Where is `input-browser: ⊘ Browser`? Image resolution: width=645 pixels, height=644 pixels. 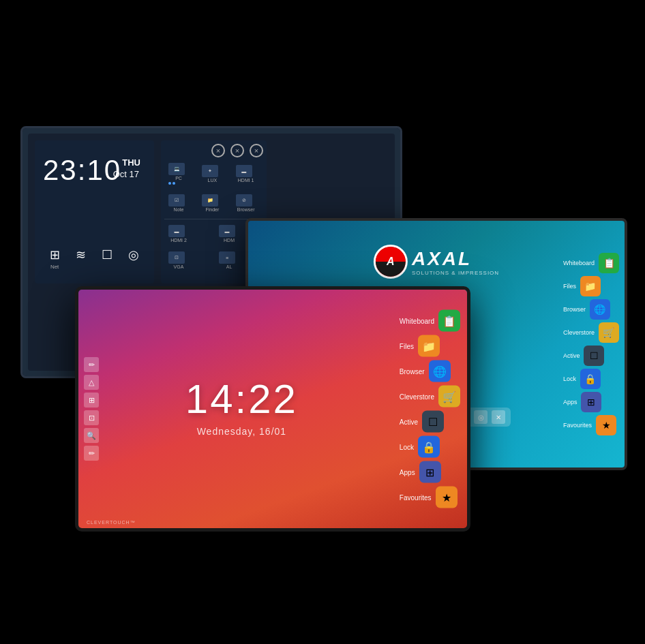
input-browser: ⊘ Browser is located at coordinates (247, 203).